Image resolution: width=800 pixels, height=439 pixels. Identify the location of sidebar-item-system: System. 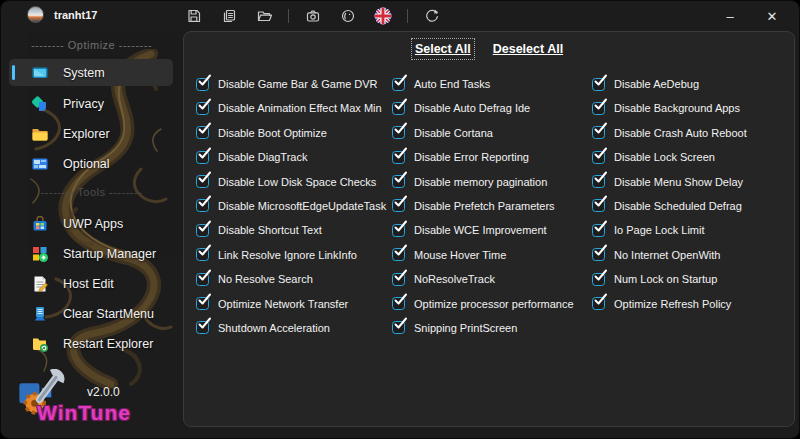
(91, 72).